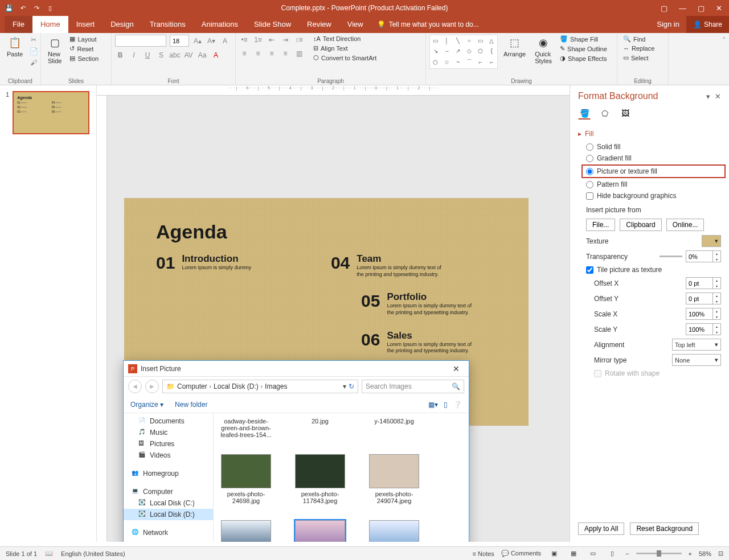 The image size is (729, 560). What do you see at coordinates (15, 47) in the screenshot?
I see `paste-button: 📋 Paste` at bounding box center [15, 47].